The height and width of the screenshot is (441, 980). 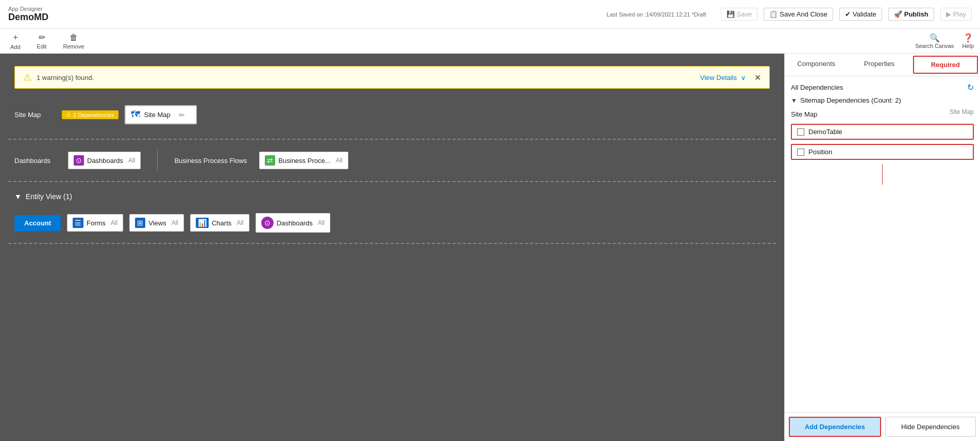 I want to click on search-canvas-label: Search Canvas, so click(x=935, y=46).